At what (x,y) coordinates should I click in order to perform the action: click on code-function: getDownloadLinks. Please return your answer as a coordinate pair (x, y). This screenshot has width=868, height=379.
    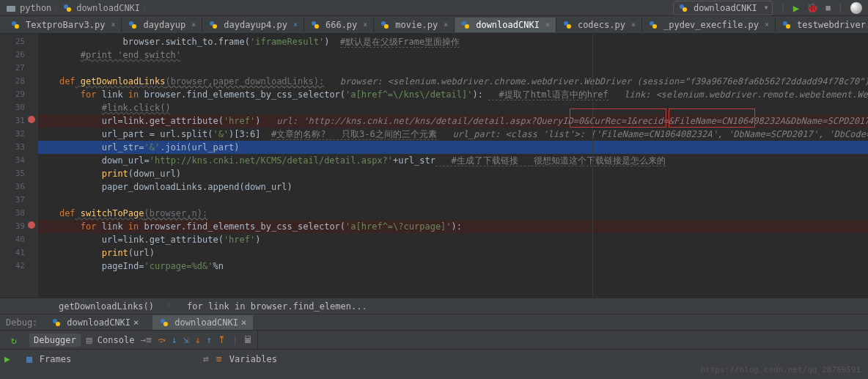
    Looking at the image, I should click on (120, 81).